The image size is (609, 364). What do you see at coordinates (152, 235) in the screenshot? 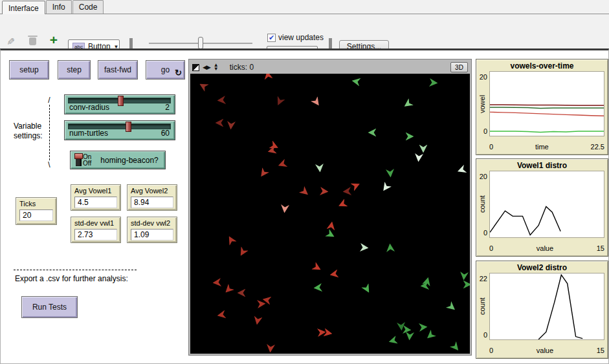
I see `monitor-value: 1.09` at bounding box center [152, 235].